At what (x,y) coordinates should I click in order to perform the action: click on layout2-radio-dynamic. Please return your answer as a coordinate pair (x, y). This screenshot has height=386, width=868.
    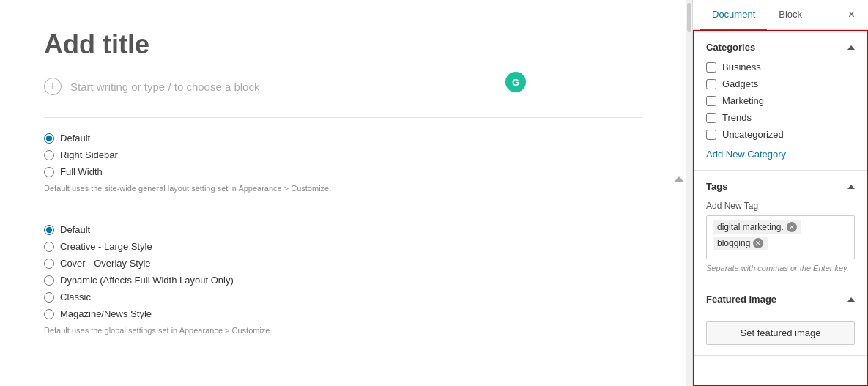
    Looking at the image, I should click on (49, 281).